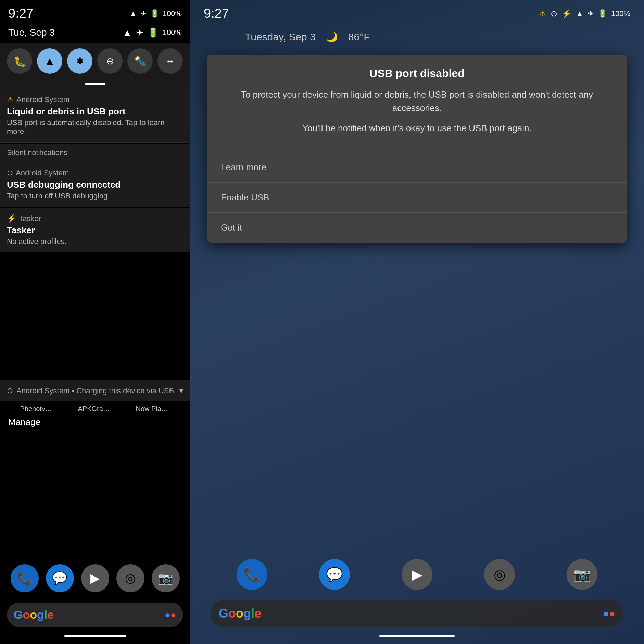 This screenshot has width=644, height=644. What do you see at coordinates (417, 37) in the screenshot?
I see `date-weather-row: Tuesday, Sep 3 🌙 86°F` at bounding box center [417, 37].